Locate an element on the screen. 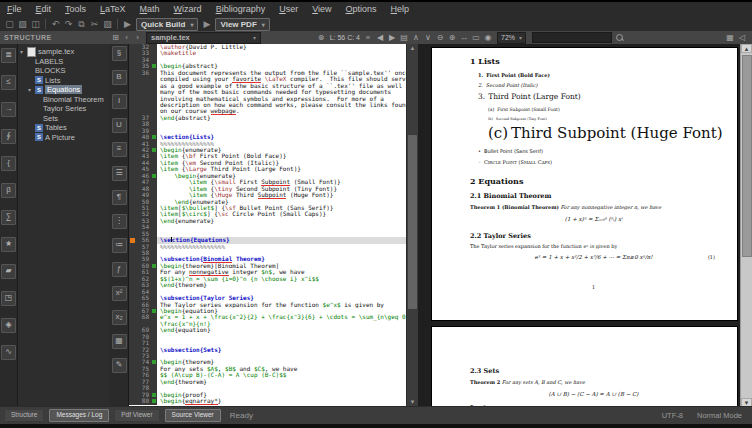  status-toggle-messages-log: Messages / Log is located at coordinates (79, 416).